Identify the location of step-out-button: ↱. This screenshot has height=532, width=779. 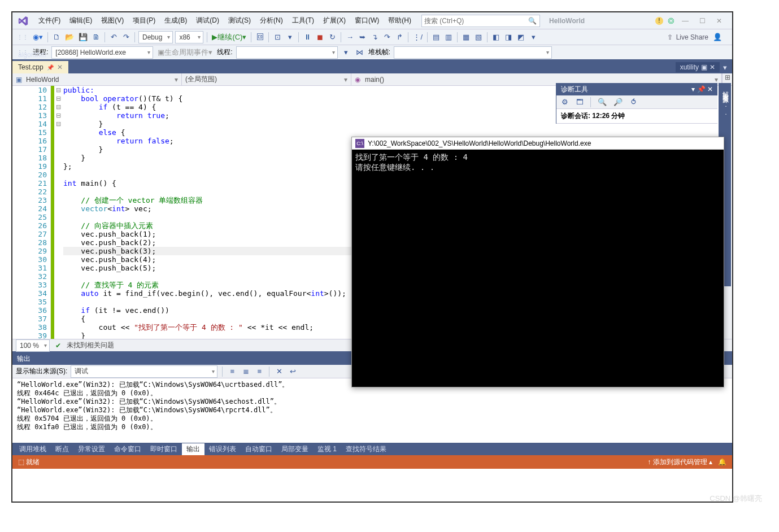
(399, 37).